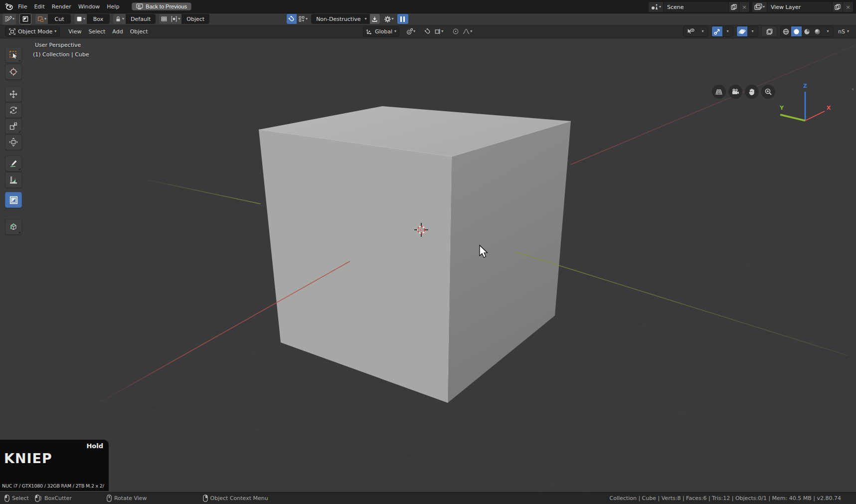  Describe the element at coordinates (752, 92) in the screenshot. I see `pan-hand-button` at that location.